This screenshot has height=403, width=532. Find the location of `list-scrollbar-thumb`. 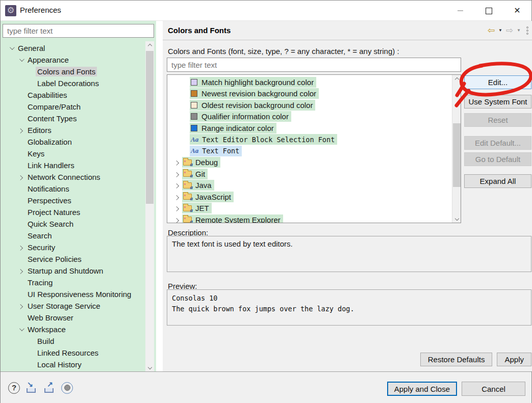

list-scrollbar-thumb is located at coordinates (457, 155).